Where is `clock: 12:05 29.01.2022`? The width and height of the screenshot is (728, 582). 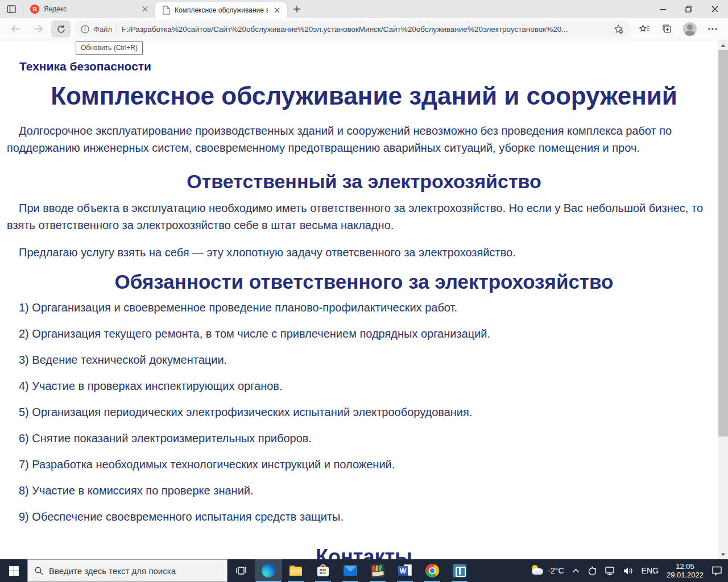 clock: 12:05 29.01.2022 is located at coordinates (685, 571).